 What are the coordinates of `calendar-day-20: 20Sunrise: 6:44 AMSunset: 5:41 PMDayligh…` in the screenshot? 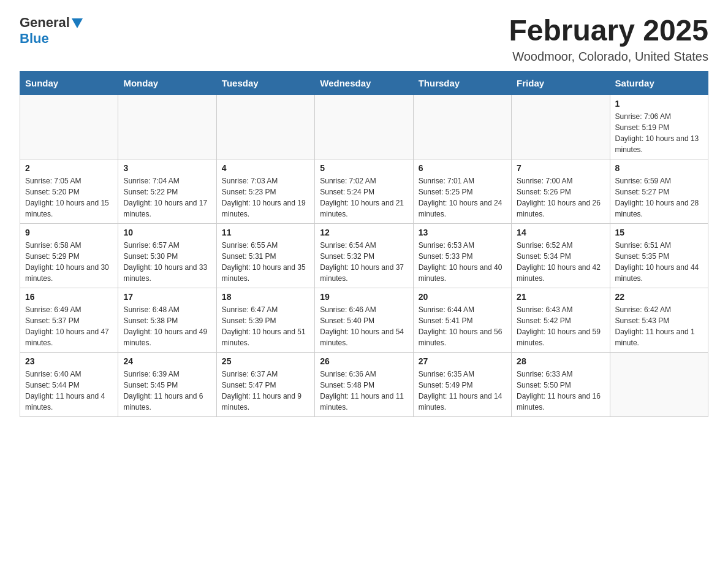 It's located at (462, 320).